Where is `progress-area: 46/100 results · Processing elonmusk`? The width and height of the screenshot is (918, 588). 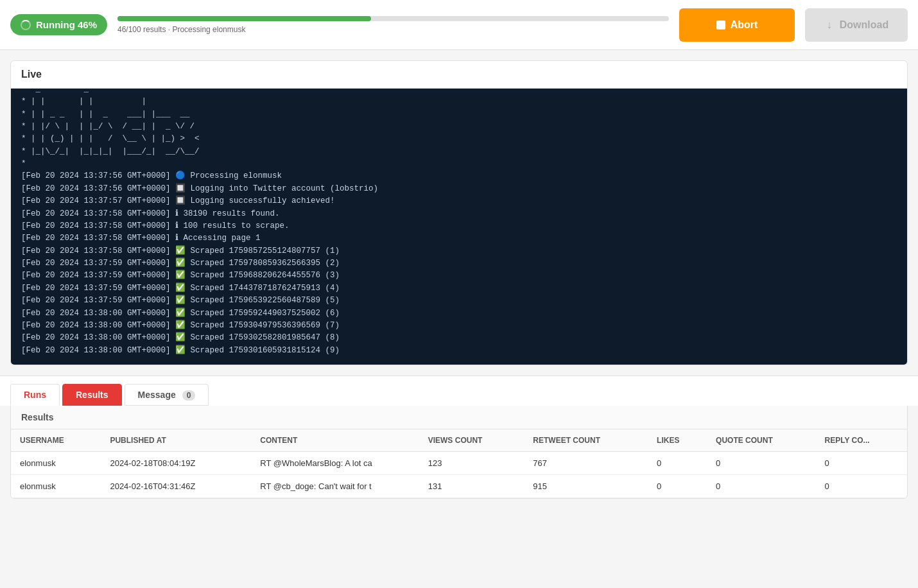 progress-area: 46/100 results · Processing elonmusk is located at coordinates (393, 25).